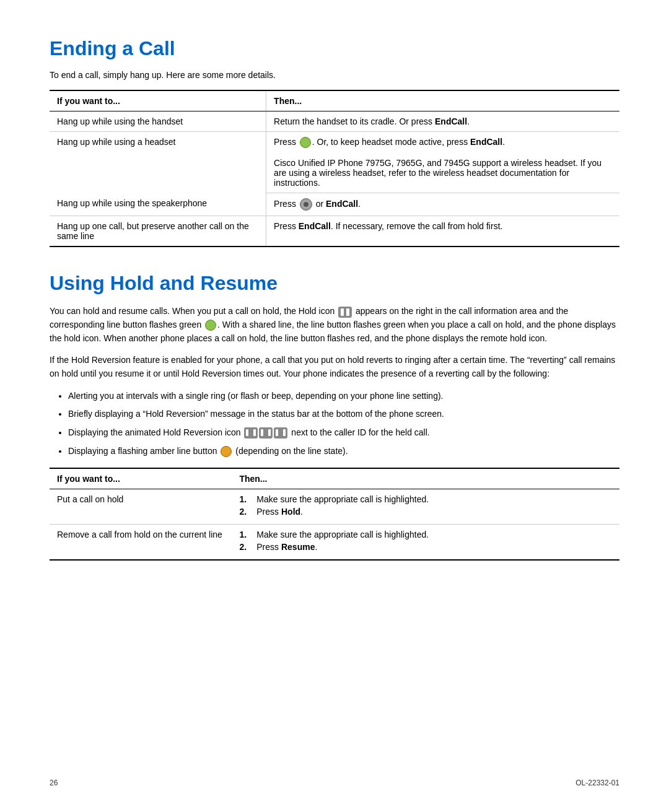 Image resolution: width=669 pixels, height=812 pixels. I want to click on hold-table-col1-header: If you want to..., so click(141, 479).